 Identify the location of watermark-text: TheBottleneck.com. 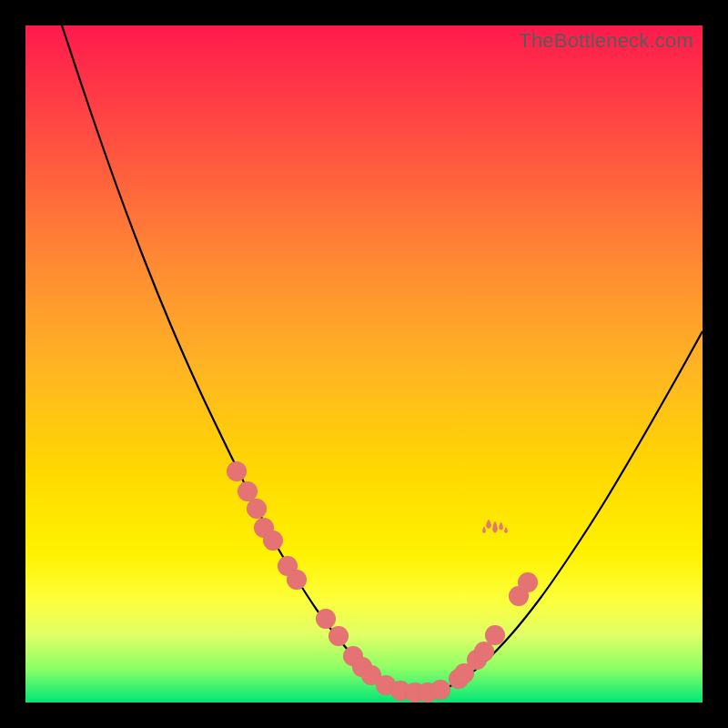
(606, 41).